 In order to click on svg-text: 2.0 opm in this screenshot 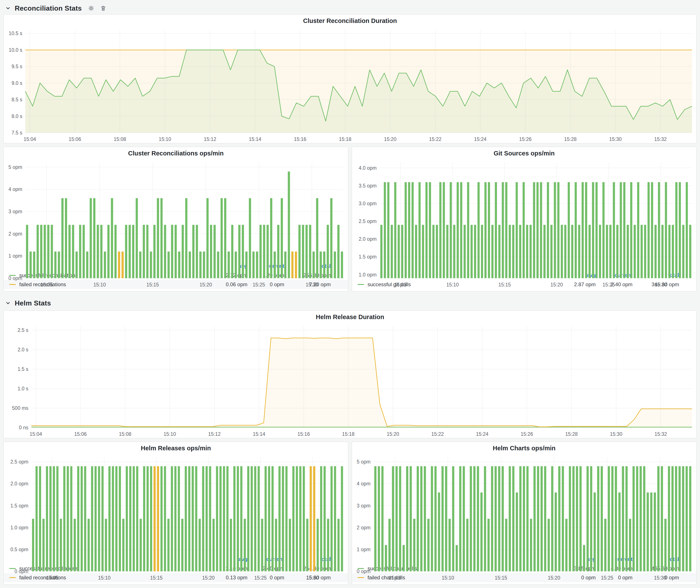, I will do `click(368, 239)`.